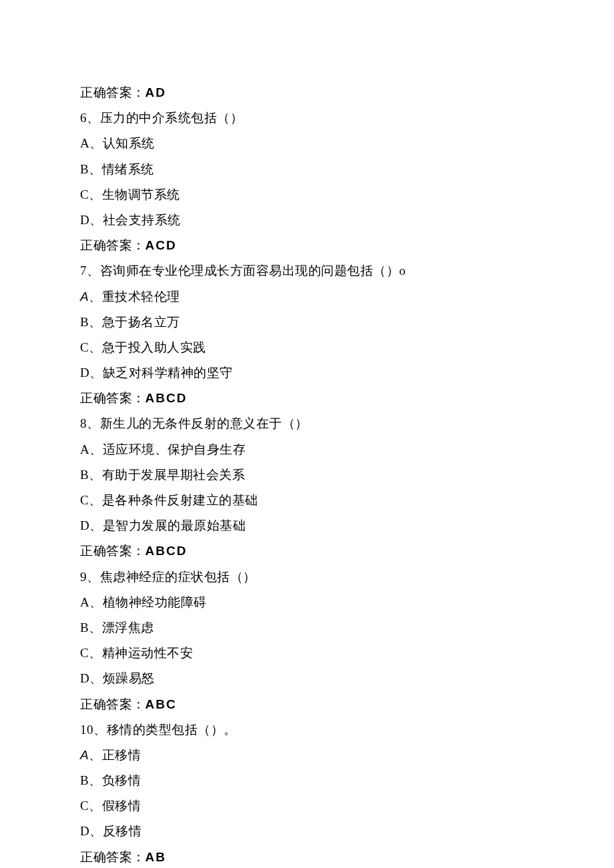 This screenshot has height=868, width=614. What do you see at coordinates (307, 500) in the screenshot?
I see `option-c: C、是各种条件反射建立的基础` at bounding box center [307, 500].